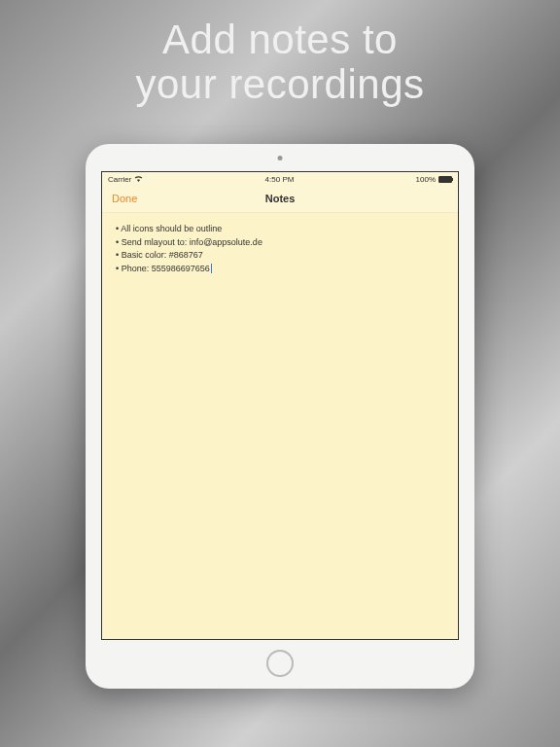 This screenshot has width=560, height=747. Describe the element at coordinates (280, 256) in the screenshot. I see `note-line: • Basic color: #868767` at that location.